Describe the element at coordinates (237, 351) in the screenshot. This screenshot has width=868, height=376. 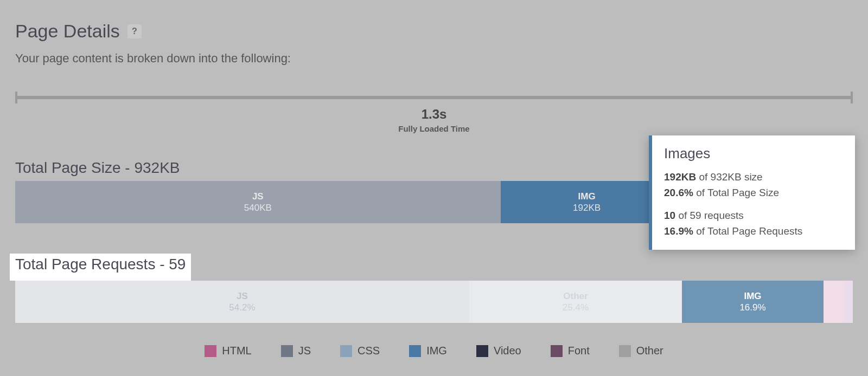
I see `legend-label: HTML` at that location.